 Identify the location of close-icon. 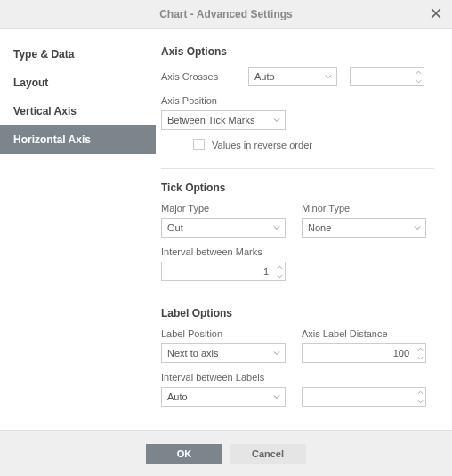
(436, 14).